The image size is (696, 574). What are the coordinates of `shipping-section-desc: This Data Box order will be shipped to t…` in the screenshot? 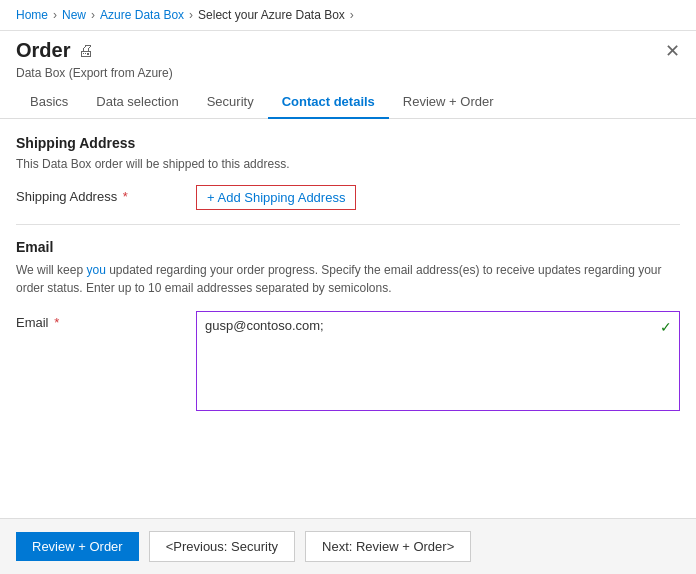 It's located at (348, 164).